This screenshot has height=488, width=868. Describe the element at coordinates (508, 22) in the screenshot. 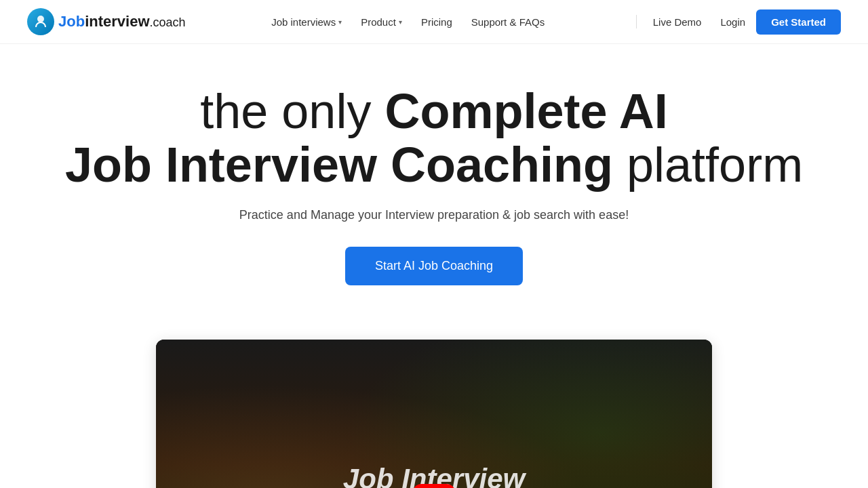

I see `nav-support: Support & FAQs` at that location.